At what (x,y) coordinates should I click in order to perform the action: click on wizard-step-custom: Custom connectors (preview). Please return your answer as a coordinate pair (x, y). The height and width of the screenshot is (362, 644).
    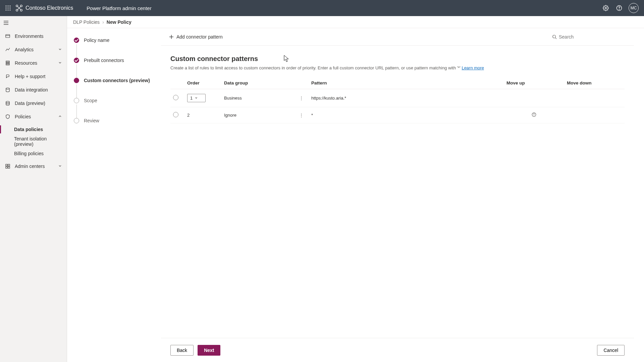
    Looking at the image, I should click on (114, 80).